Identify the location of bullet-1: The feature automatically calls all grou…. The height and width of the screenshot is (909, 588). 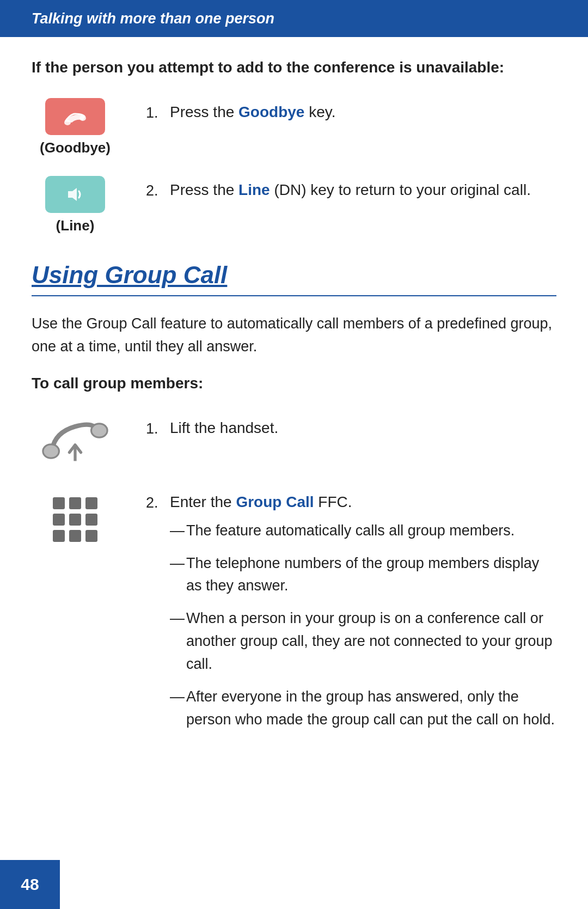
(363, 531).